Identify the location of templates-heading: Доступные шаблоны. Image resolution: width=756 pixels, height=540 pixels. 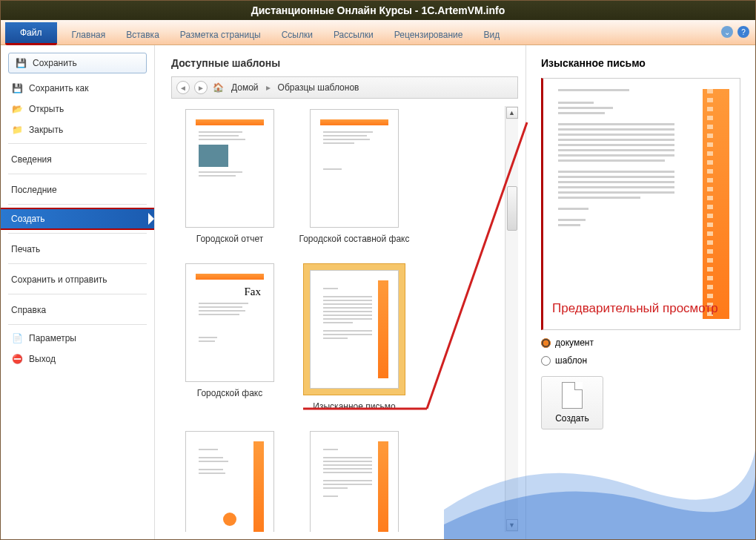
(345, 63).